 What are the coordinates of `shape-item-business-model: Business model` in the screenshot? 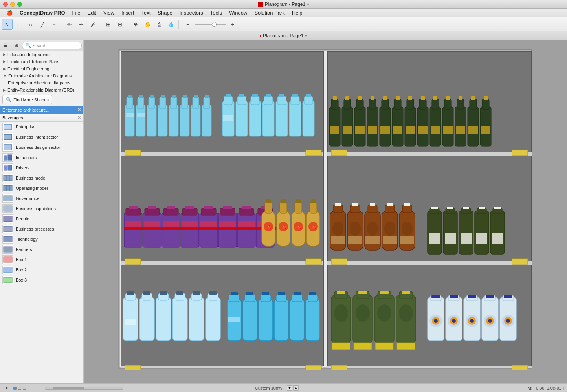 It's located at (42, 178).